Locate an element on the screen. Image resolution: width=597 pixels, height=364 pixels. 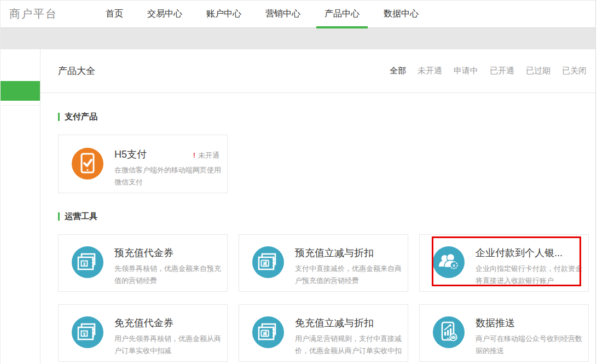
filter-tab-applying: 申请中 is located at coordinates (466, 71).